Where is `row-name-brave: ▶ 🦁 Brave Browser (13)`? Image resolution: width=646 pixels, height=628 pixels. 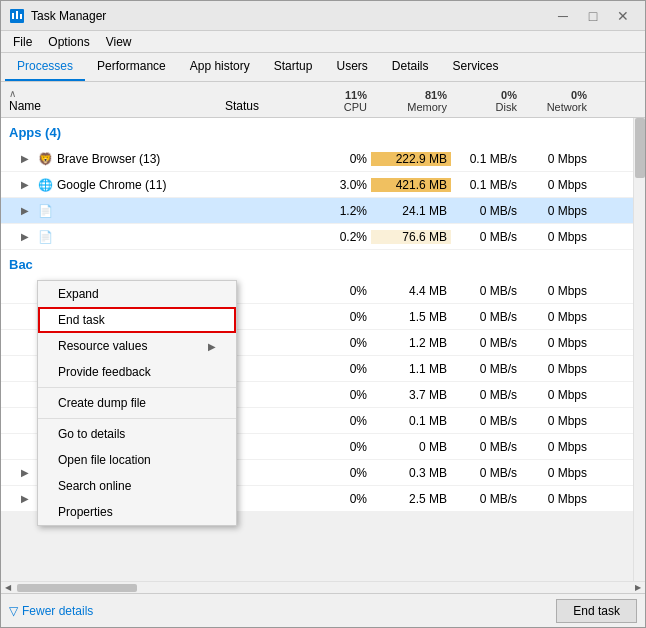 row-name-brave: ▶ 🦁 Brave Browser (13) is located at coordinates (111, 159).